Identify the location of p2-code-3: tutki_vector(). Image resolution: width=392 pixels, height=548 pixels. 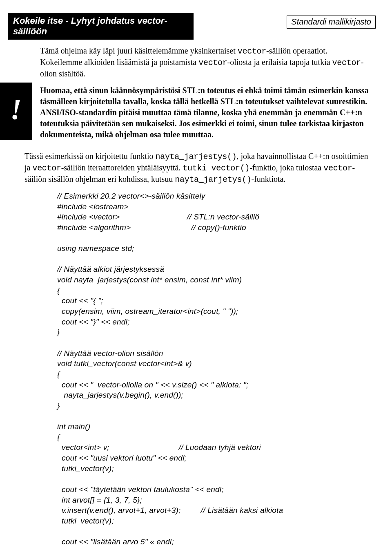
(216, 168).